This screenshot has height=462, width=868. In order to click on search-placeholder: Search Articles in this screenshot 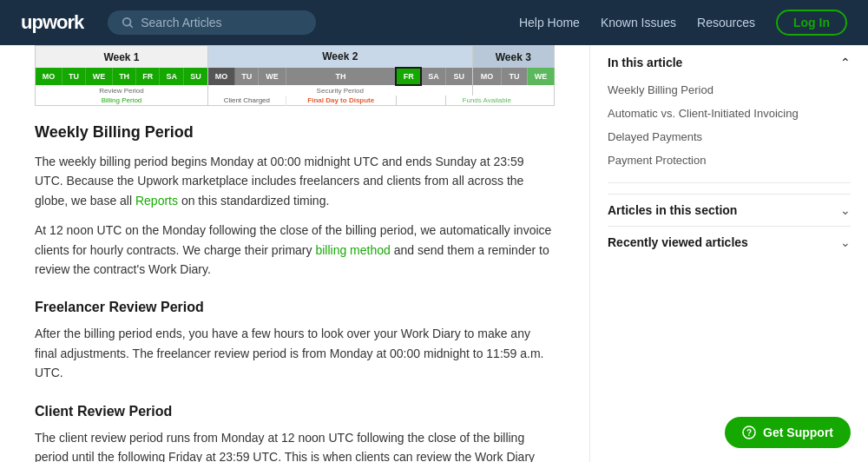, I will do `click(181, 23)`.